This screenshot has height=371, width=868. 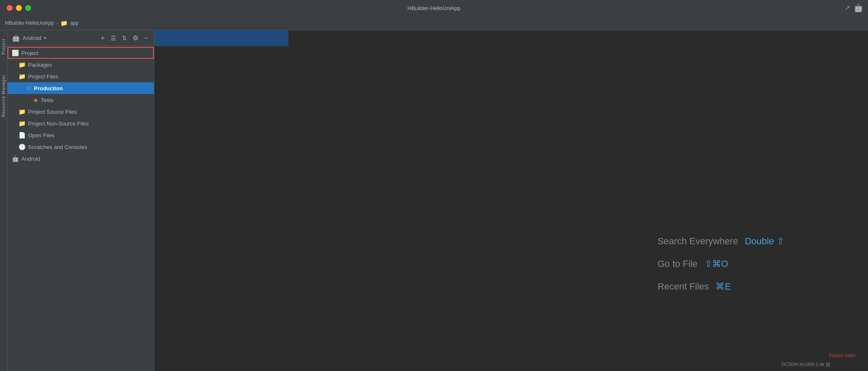 I want to click on diamond-icon: ◈, so click(x=36, y=100).